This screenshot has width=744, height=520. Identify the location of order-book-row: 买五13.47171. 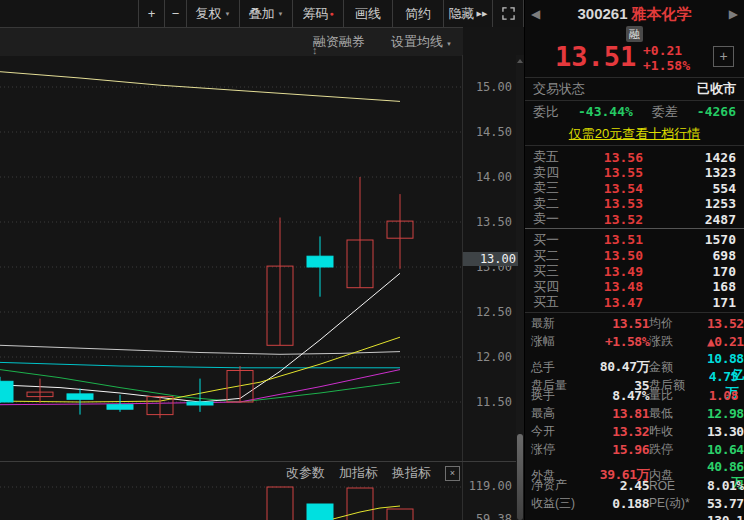
(634, 301).